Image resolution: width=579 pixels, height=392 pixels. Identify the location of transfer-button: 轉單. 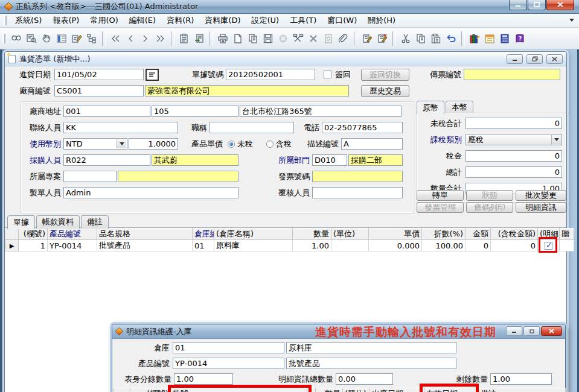
(440, 195).